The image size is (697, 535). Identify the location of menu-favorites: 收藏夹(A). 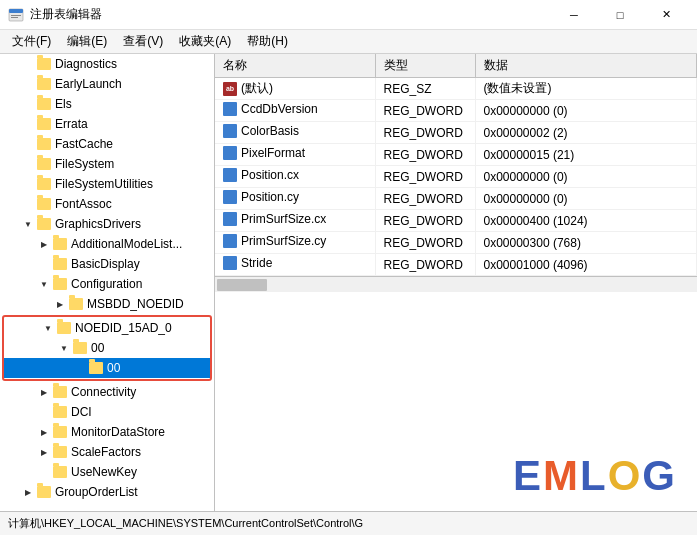
(205, 42).